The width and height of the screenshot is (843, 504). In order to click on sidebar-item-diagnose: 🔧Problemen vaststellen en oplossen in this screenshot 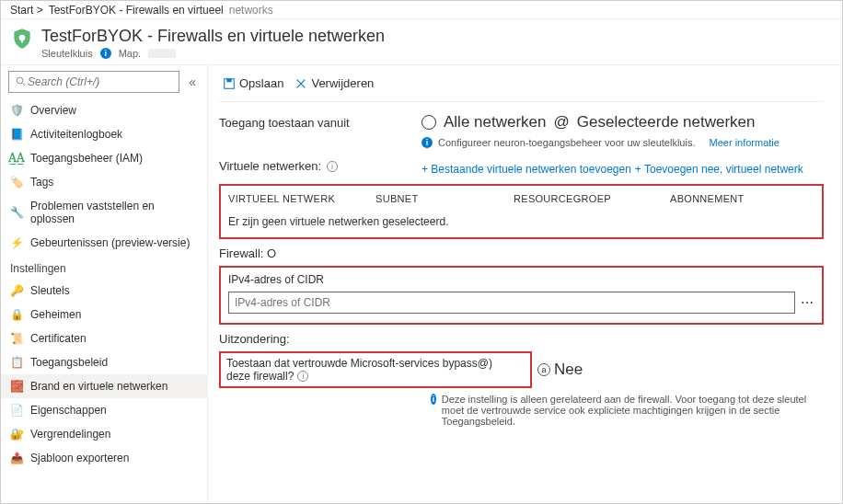, I will do `click(104, 212)`.